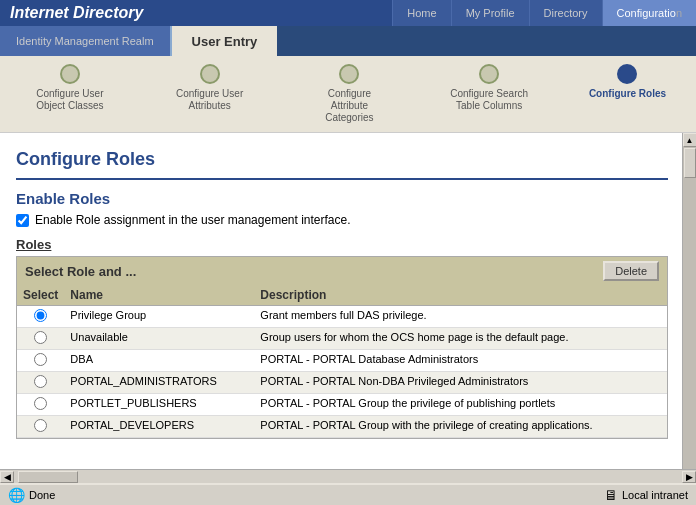  Describe the element at coordinates (689, 319) in the screenshot. I see `vertical-scrollbar: ▲ ▼` at that location.